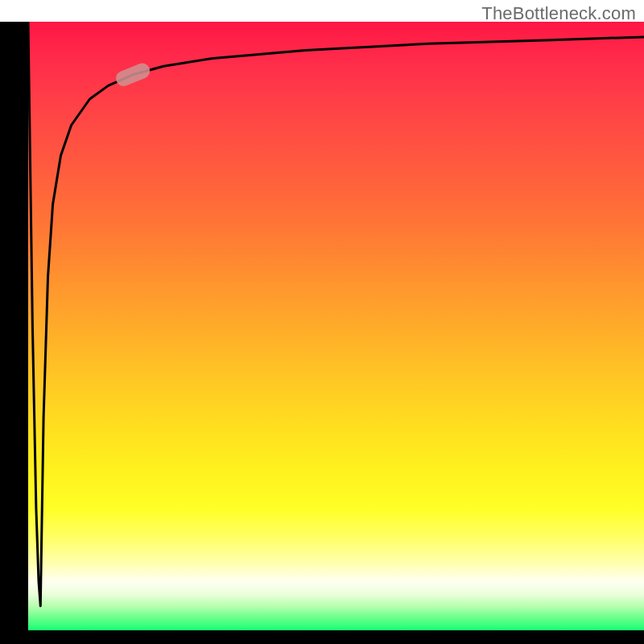 This screenshot has height=644, width=644. What do you see at coordinates (0, 0) in the screenshot?
I see `y-axis-label` at bounding box center [0, 0].